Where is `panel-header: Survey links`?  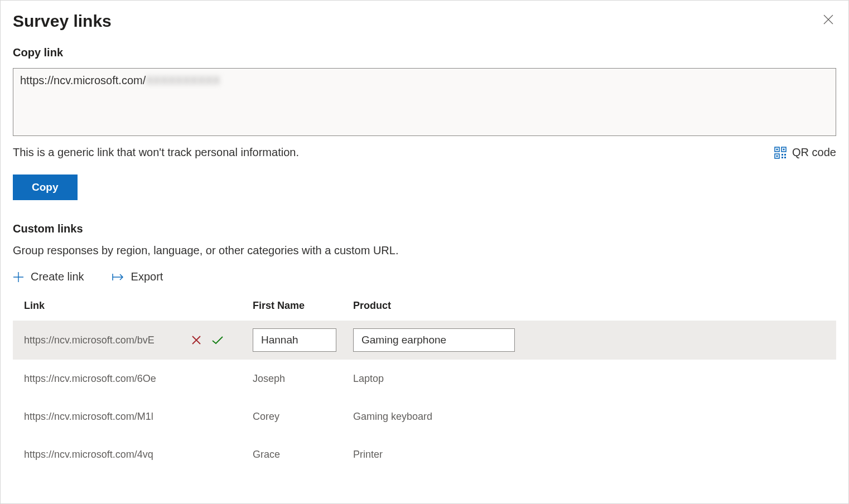
panel-header: Survey links is located at coordinates (424, 29).